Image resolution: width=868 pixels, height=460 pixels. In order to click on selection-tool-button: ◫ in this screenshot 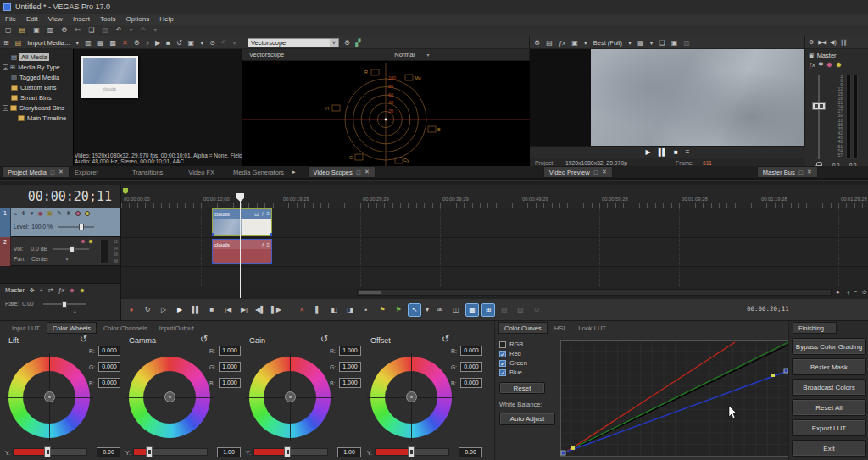, I will do `click(456, 310)`.